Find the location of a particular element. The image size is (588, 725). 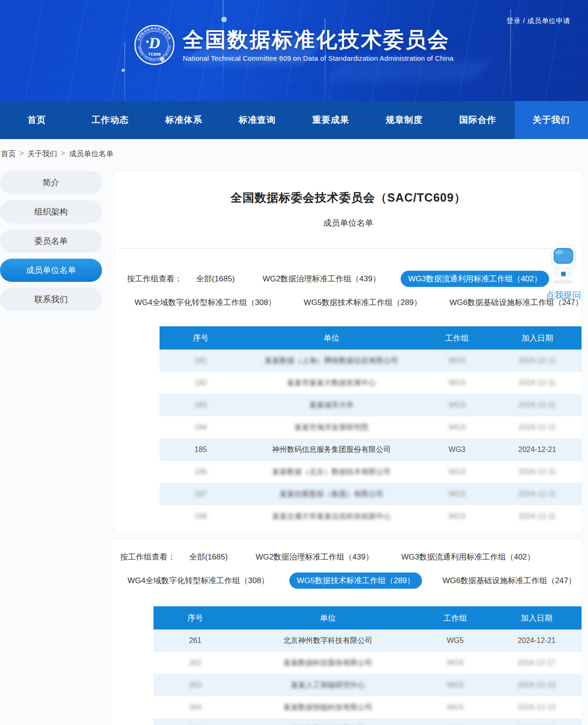

row-unit: 某某控股股份（集团）有限公司 is located at coordinates (331, 494).